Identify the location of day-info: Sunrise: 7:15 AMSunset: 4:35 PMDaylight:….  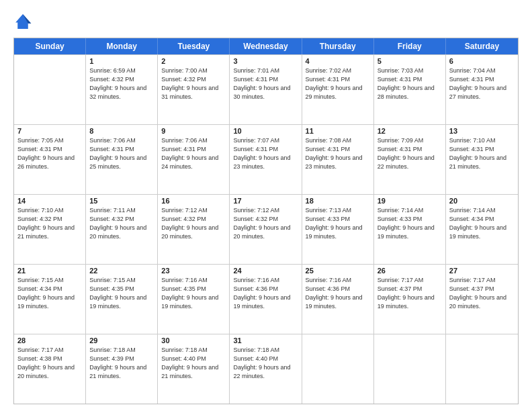
(122, 293).